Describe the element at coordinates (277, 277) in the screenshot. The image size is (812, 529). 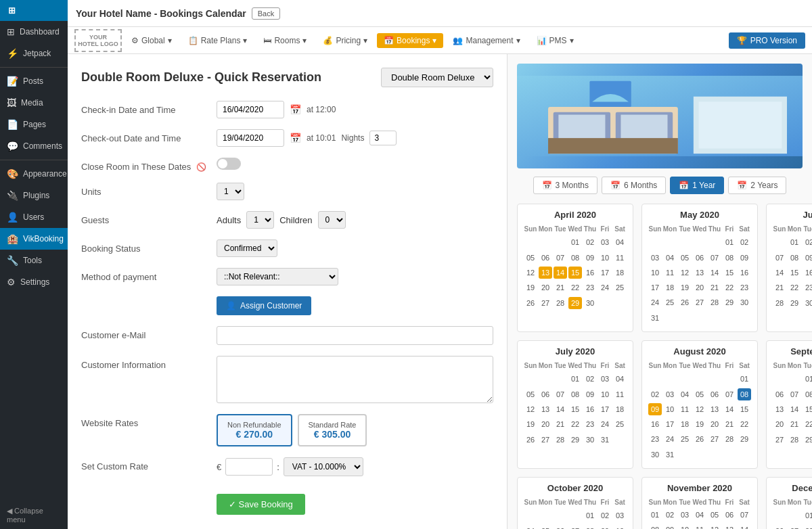
I see `payment-select: ::Not Relevant::` at that location.